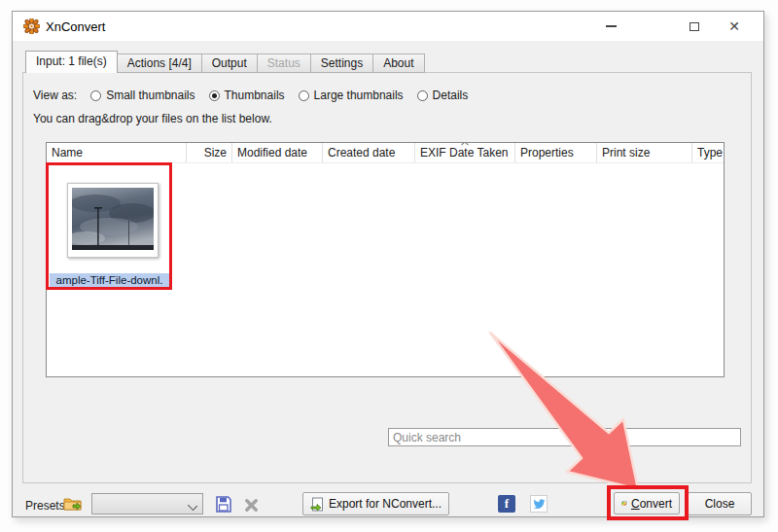 The height and width of the screenshot is (532, 778). What do you see at coordinates (224, 504) in the screenshot?
I see `floppy-save-icon` at bounding box center [224, 504].